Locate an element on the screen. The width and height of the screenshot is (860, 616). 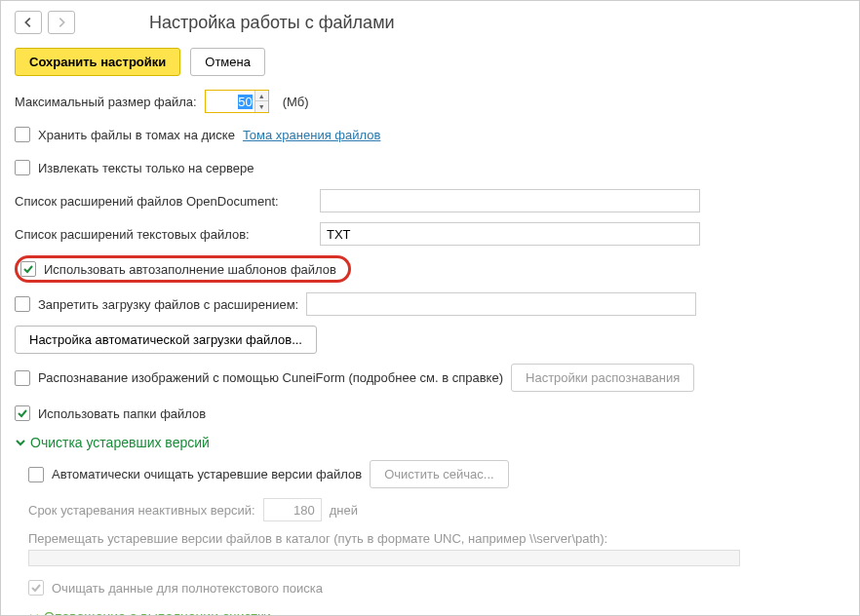
move-path-input is located at coordinates (384, 558).